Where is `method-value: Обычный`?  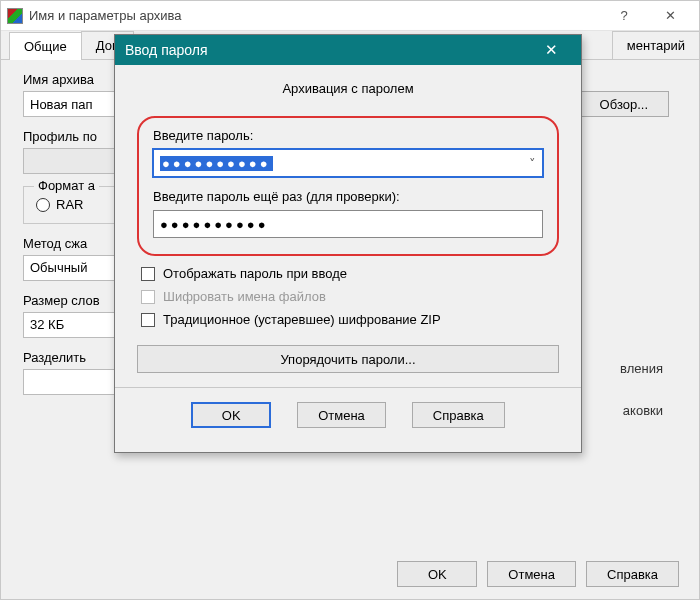
method-value: Обычный is located at coordinates (58, 268).